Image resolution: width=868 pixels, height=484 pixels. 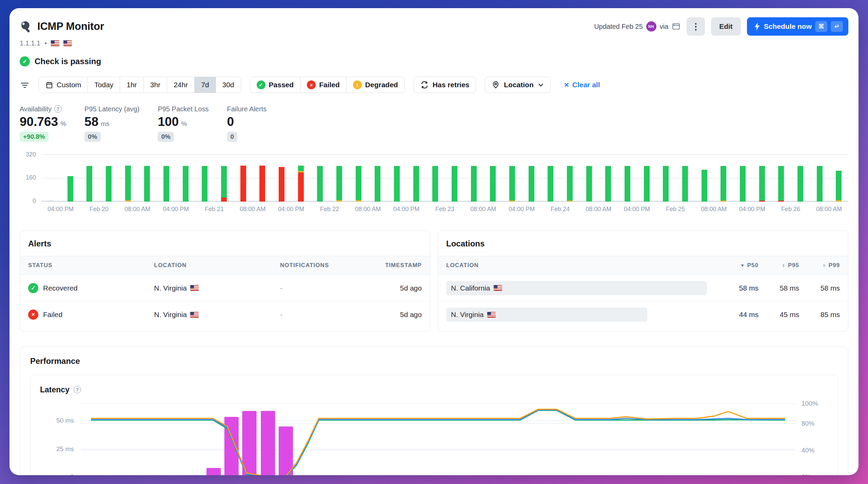 I want to click on check-results-plot, so click(x=445, y=178).